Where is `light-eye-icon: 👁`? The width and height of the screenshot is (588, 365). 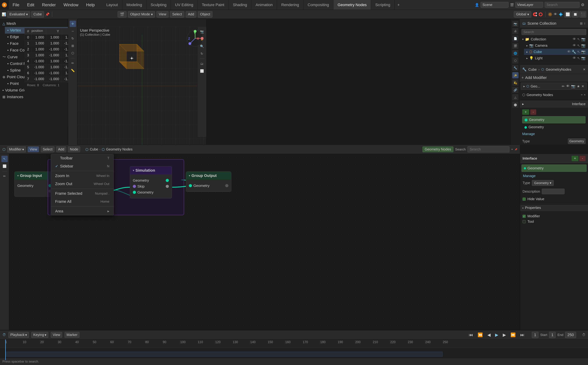
light-eye-icon: 👁 is located at coordinates (574, 58).